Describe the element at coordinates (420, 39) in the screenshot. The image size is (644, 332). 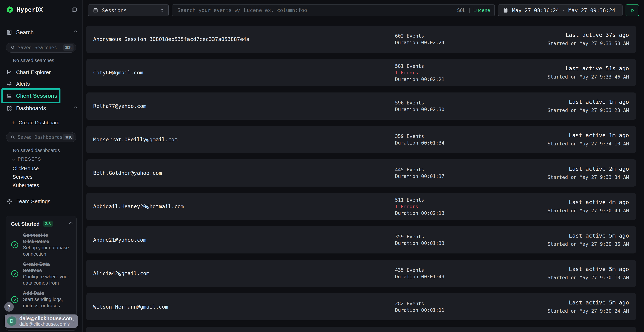
I see `session-stats: 602 Events Duration 00:02:24` at that location.